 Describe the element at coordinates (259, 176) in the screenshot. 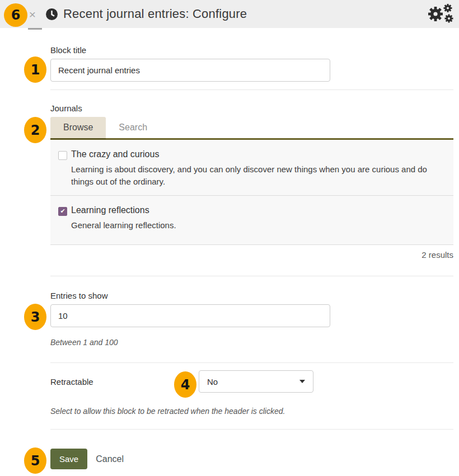

I see `journal-item-description: Learning is about discovery, and you can…` at that location.